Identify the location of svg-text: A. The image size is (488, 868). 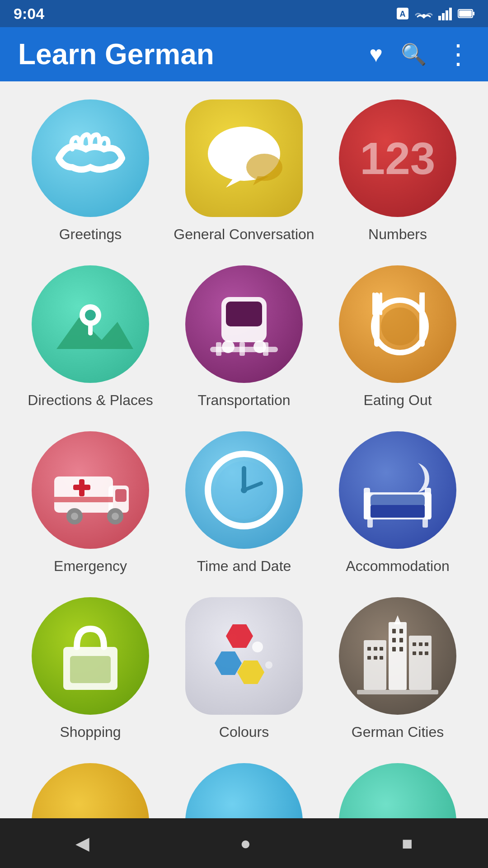
(403, 14).